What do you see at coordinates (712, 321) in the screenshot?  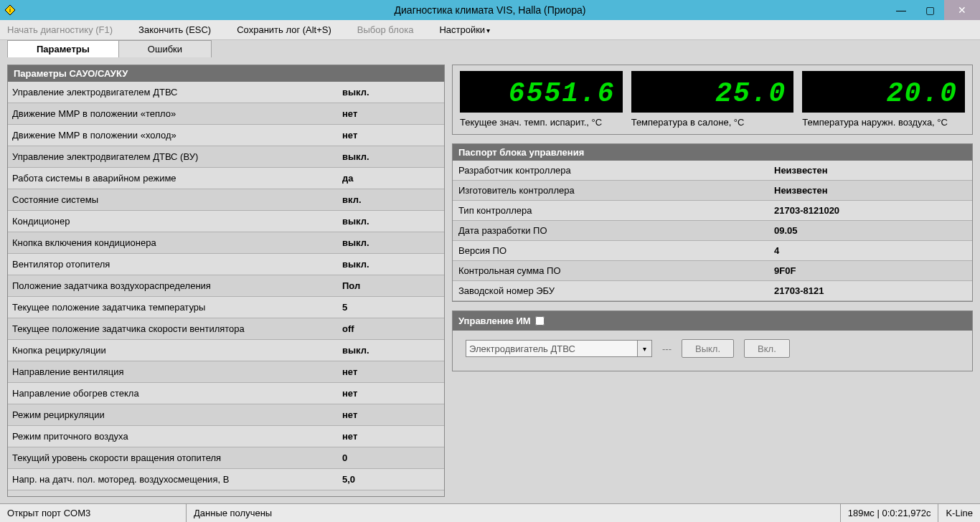 I see `control-im-header: Управление ИМ` at bounding box center [712, 321].